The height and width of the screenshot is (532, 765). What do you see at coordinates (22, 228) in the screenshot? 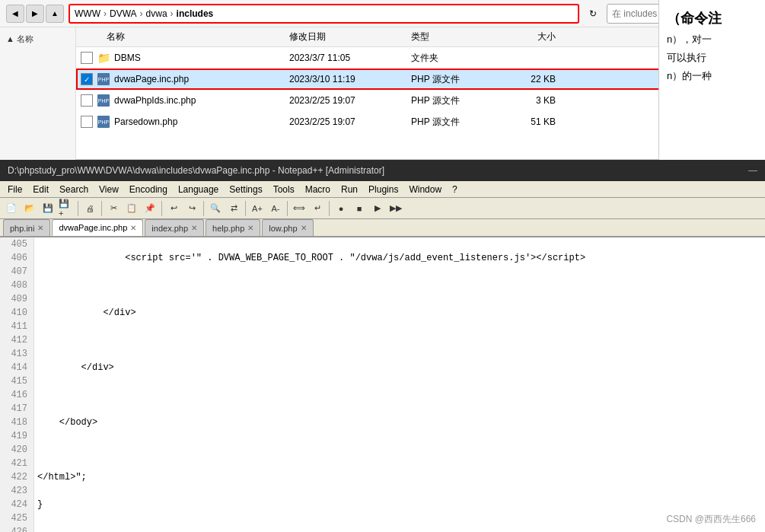
I see `tab-label: php.ini` at bounding box center [22, 228].